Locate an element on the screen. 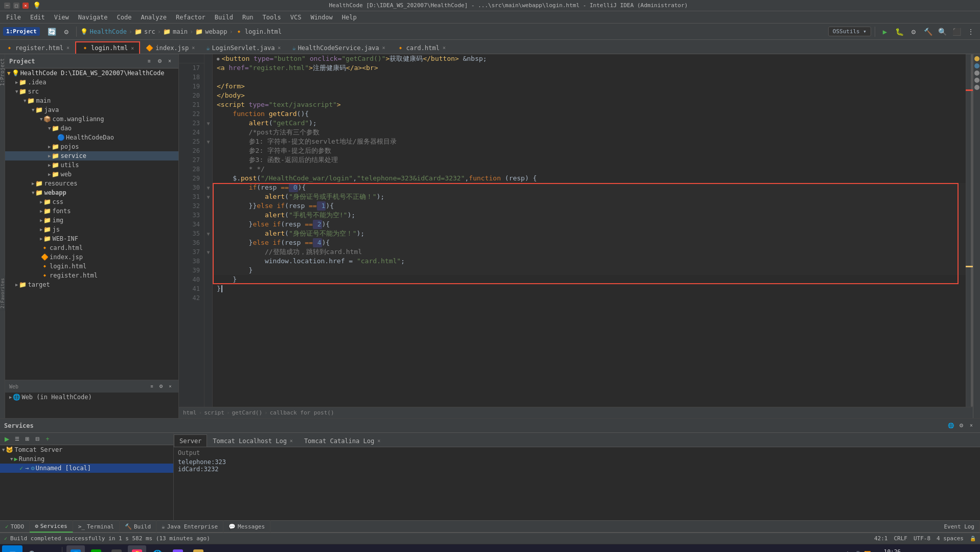 Image resolution: width=980 pixels, height=552 pixels. tree-web-in-health: ▶ 🌐 Web (in HealthCode) is located at coordinates (92, 397).